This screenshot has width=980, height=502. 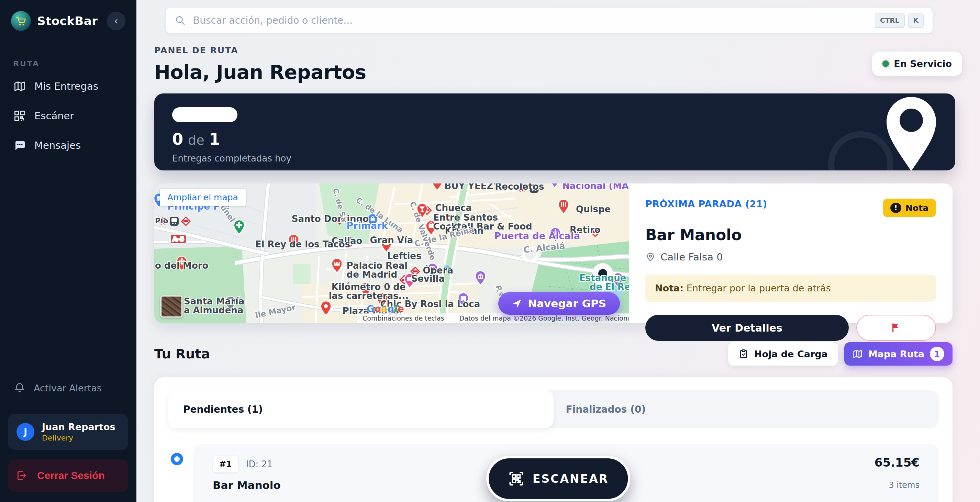 I want to click on navigate-gps-button: Navegar GPS, so click(x=559, y=303).